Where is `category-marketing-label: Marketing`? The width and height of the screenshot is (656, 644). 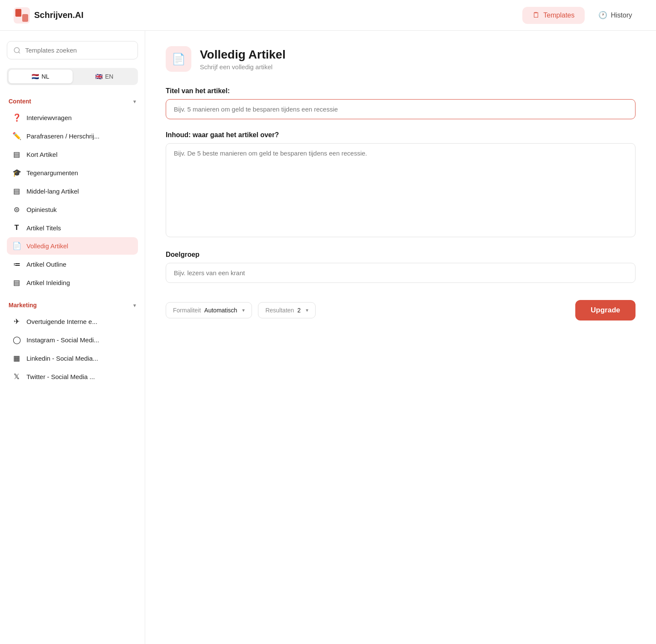 category-marketing-label: Marketing is located at coordinates (23, 305).